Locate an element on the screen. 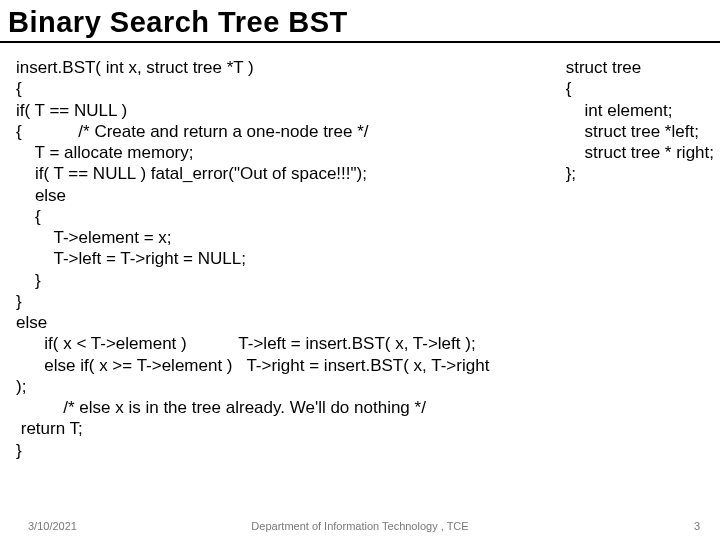  slide-title: Binary Search Tree BST is located at coordinates (360, 22).